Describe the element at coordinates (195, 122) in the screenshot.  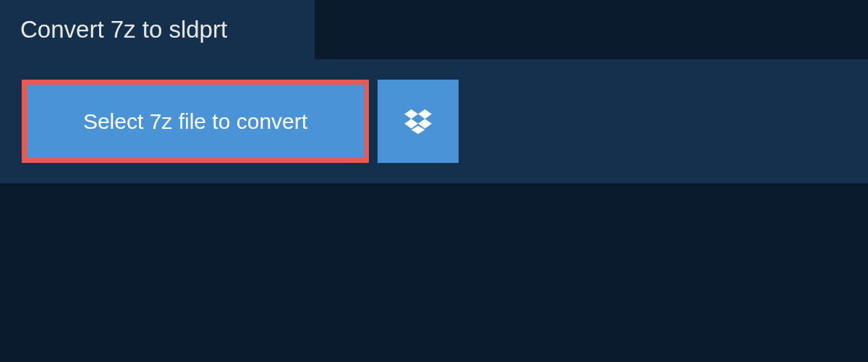
I see `select-file-label: Select 7z file to convert` at that location.